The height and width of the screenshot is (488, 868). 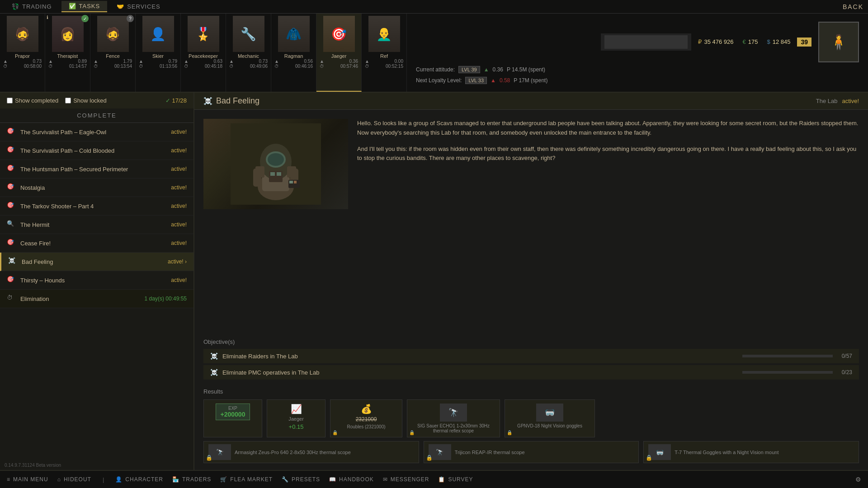 What do you see at coordinates (59, 479) in the screenshot?
I see `hideout-icon: ⌂` at bounding box center [59, 479].